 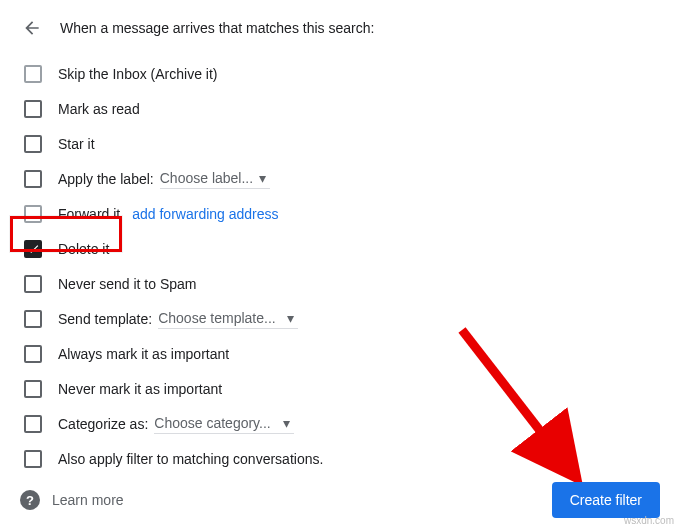 I want to click on never-important-label: Never mark it as important, so click(x=140, y=389).